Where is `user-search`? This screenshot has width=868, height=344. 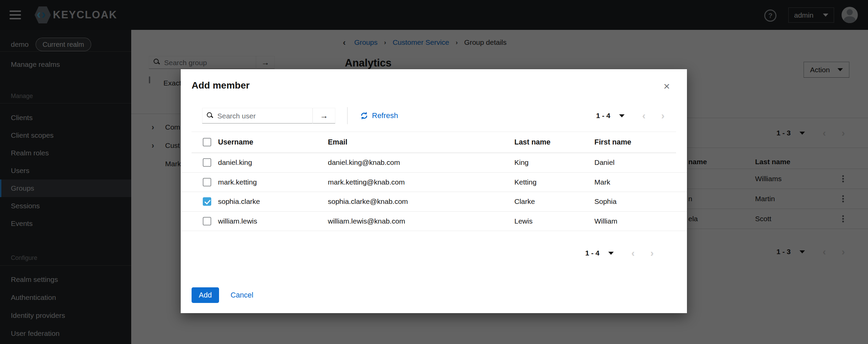
user-search is located at coordinates (257, 116).